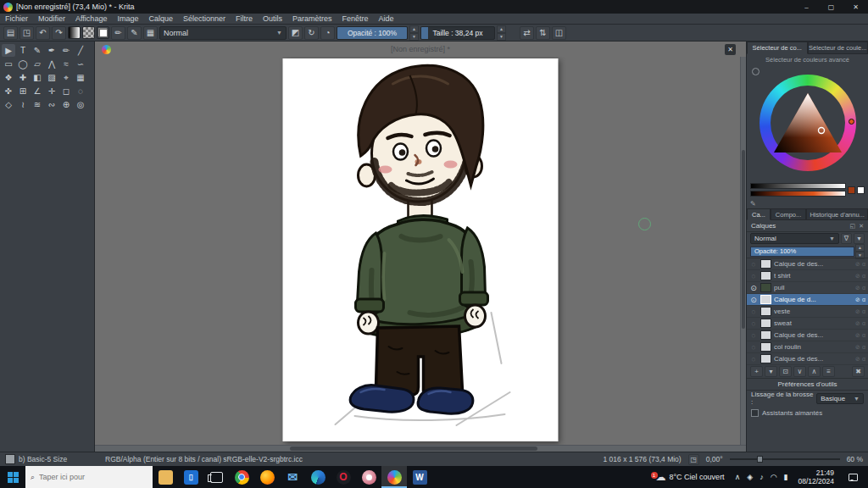 The width and height of the screenshot is (868, 488). Describe the element at coordinates (693, 459) in the screenshot. I see `selection-mode-icon: ◳` at that location.